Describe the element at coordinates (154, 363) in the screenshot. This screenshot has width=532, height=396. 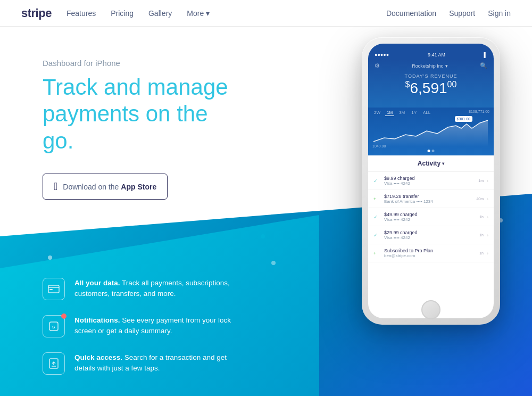
I see `feature-quick-access-text: Quick access. Search for a transaction a…` at that location.